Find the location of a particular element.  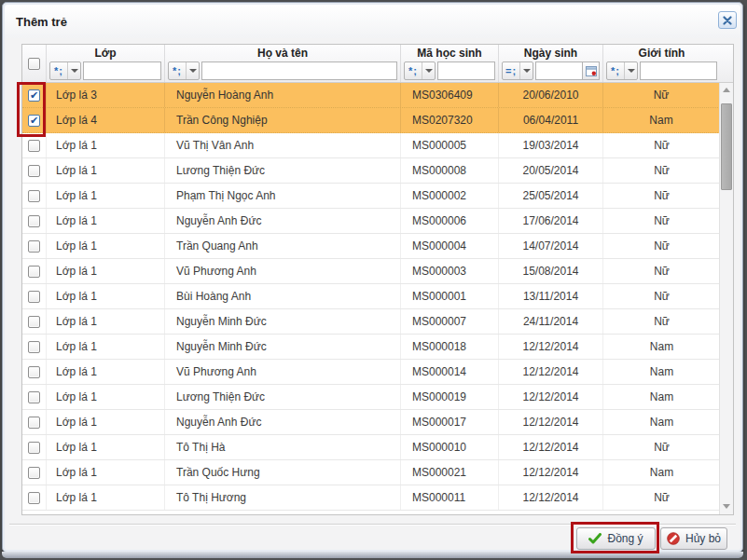

cell-dob: 13/11/2014 is located at coordinates (551, 296).